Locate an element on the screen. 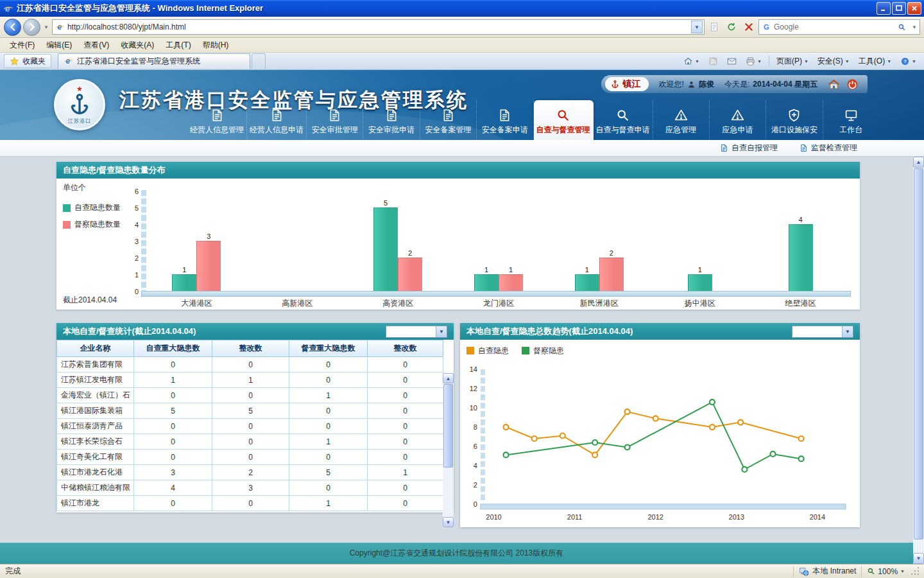 The image size is (924, 578). bar-group: 12 is located at coordinates (599, 241).